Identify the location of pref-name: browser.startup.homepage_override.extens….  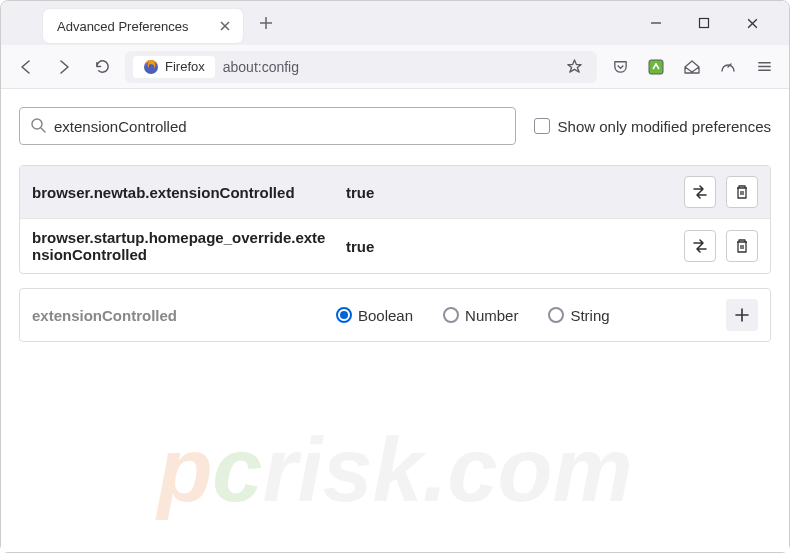
(182, 246).